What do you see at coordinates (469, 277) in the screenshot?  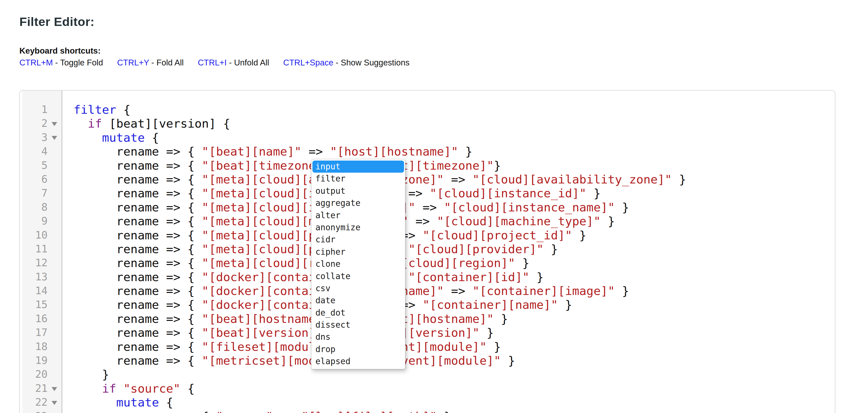 I see `token-str: "[container][id]"` at bounding box center [469, 277].